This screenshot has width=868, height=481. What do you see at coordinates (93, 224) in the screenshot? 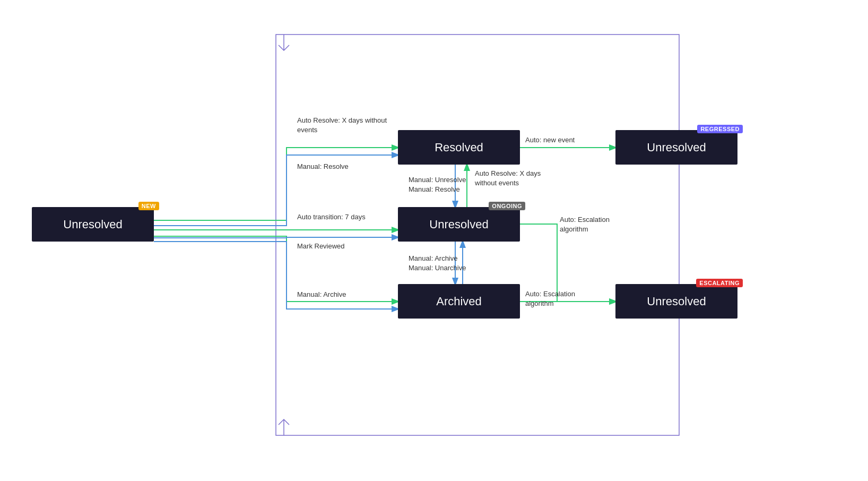
I see `node-unresolved-new: Unresolved NEW` at bounding box center [93, 224].